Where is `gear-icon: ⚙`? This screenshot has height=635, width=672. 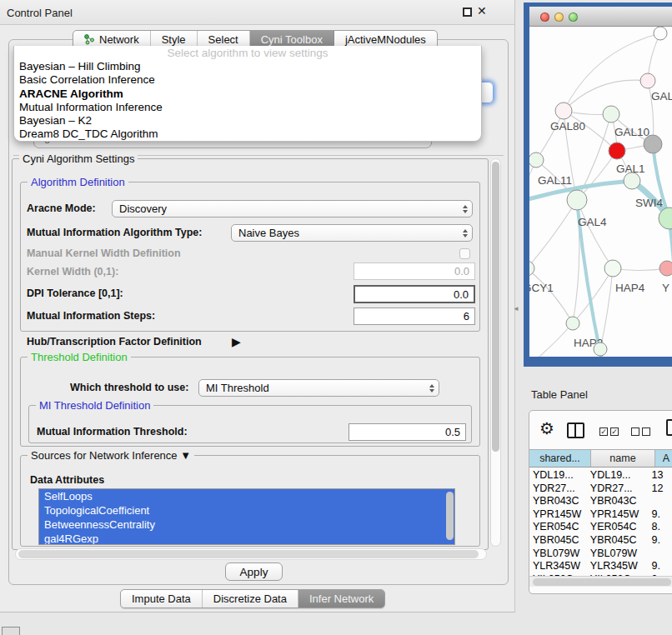 gear-icon: ⚙ is located at coordinates (547, 428).